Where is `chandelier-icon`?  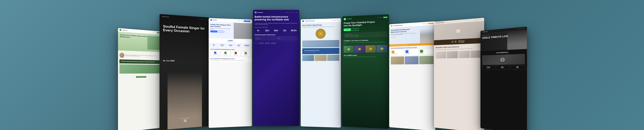
chandelier-icon is located at coordinates (458, 31).